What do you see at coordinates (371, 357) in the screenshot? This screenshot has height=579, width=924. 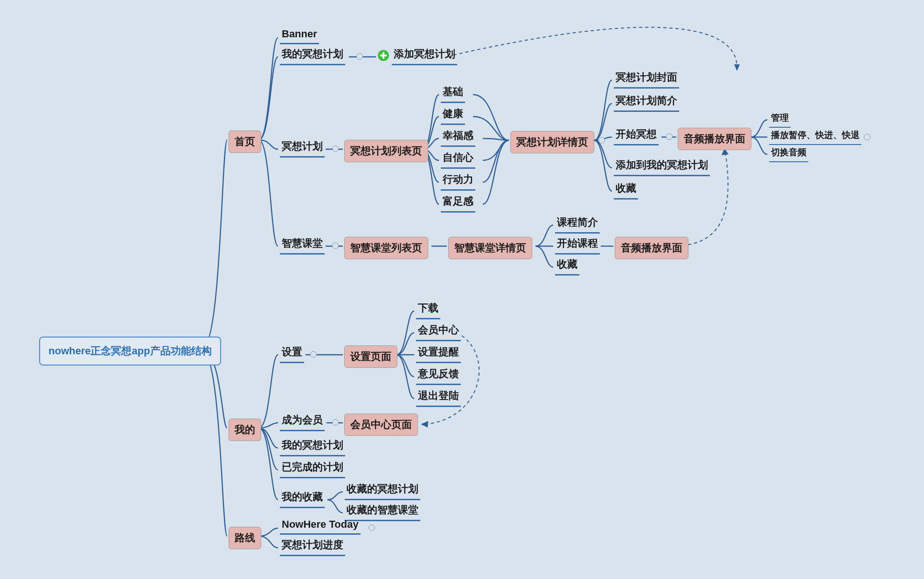 I see `node-settings-page: 设置页面` at bounding box center [371, 357].